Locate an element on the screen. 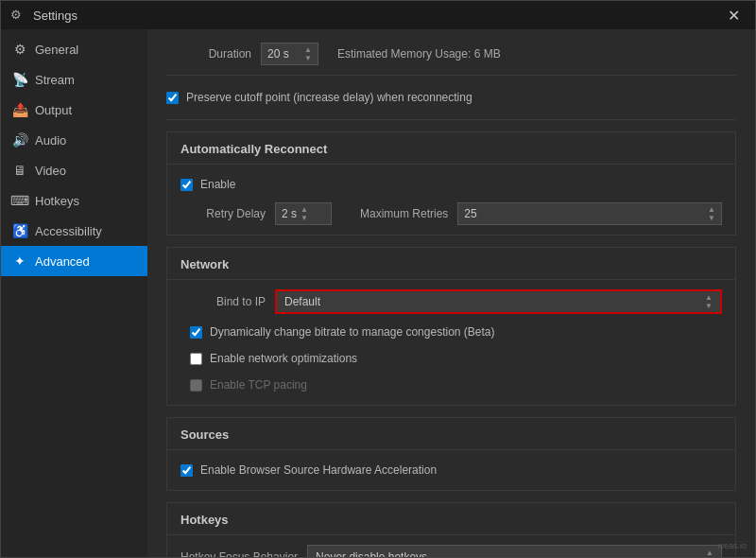 The width and height of the screenshot is (756, 558). sidebar-label-output: Output is located at coordinates (53, 110).